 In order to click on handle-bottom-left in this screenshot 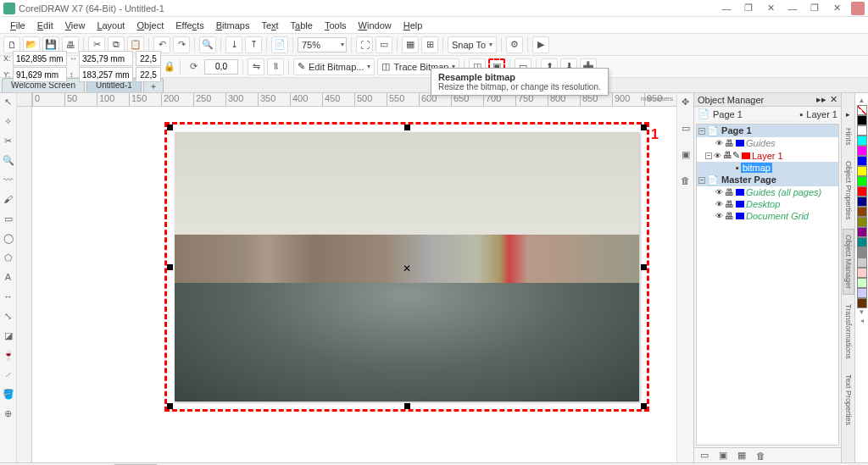, I will do `click(170, 407)`.